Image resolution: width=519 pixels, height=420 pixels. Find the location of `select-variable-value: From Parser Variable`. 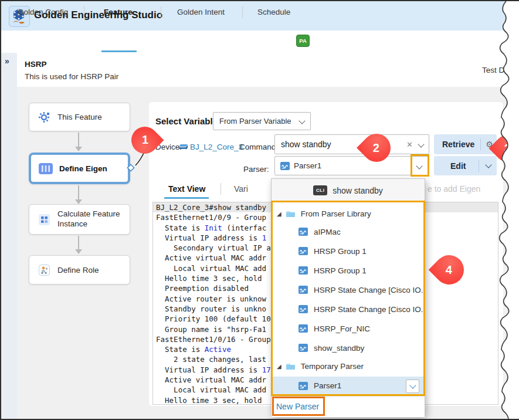

select-variable-value: From Parser Variable is located at coordinates (256, 121).